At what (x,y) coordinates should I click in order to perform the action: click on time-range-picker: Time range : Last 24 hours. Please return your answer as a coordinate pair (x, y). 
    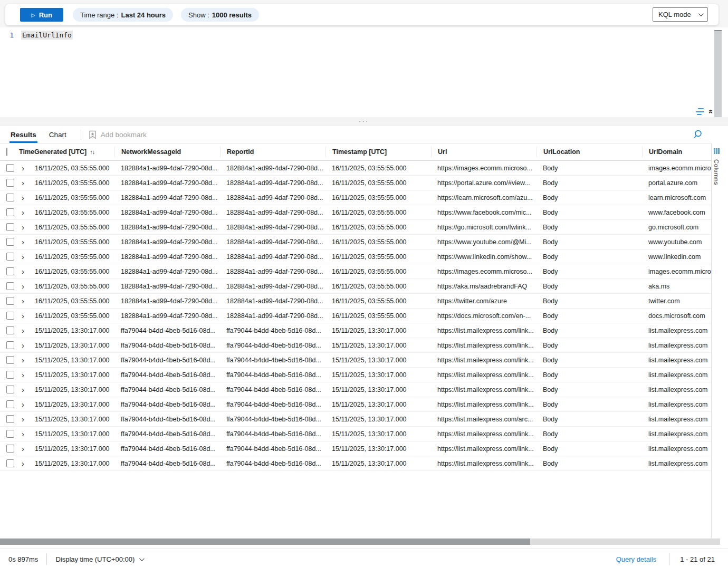
    Looking at the image, I should click on (123, 15).